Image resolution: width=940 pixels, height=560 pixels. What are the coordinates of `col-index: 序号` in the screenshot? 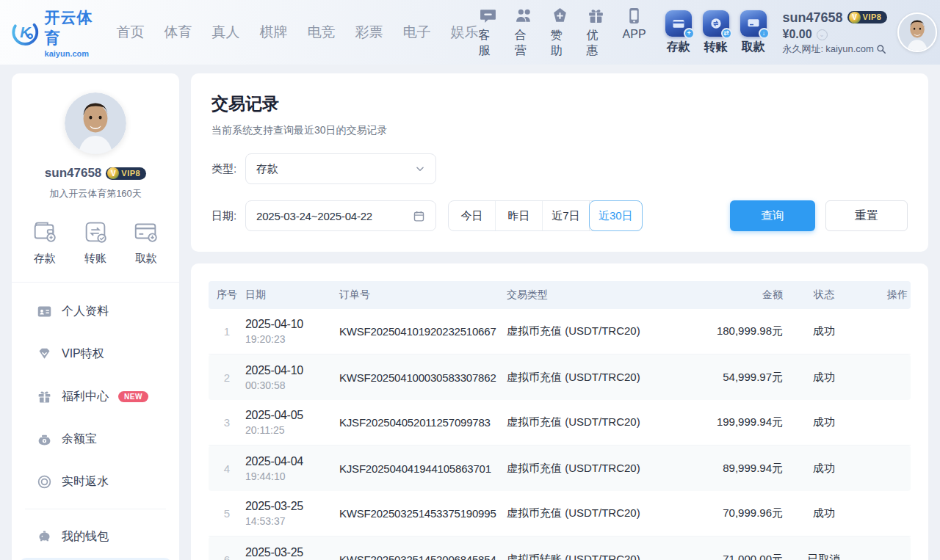 It's located at (227, 295).